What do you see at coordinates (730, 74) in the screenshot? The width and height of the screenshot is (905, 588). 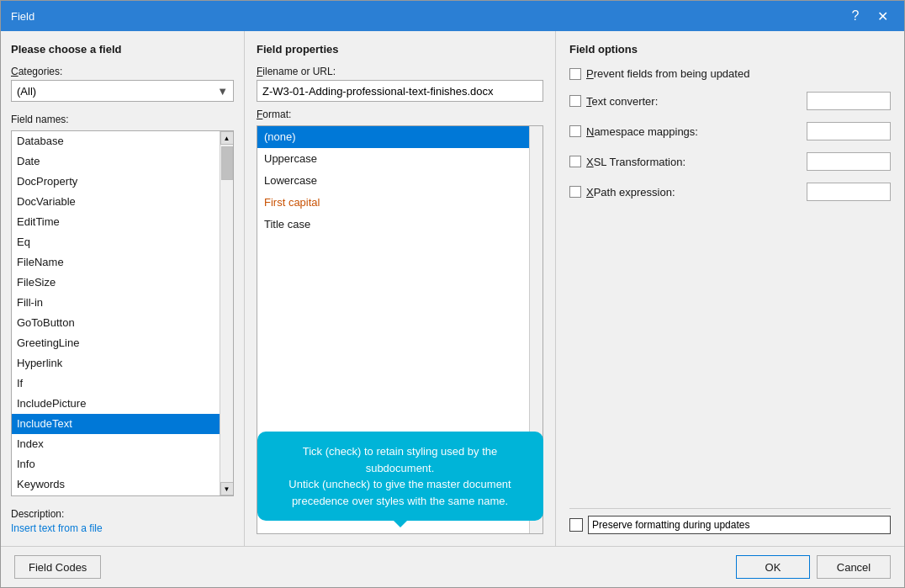 I see `prevent-update-row: Prevent fields from being updated` at bounding box center [730, 74].